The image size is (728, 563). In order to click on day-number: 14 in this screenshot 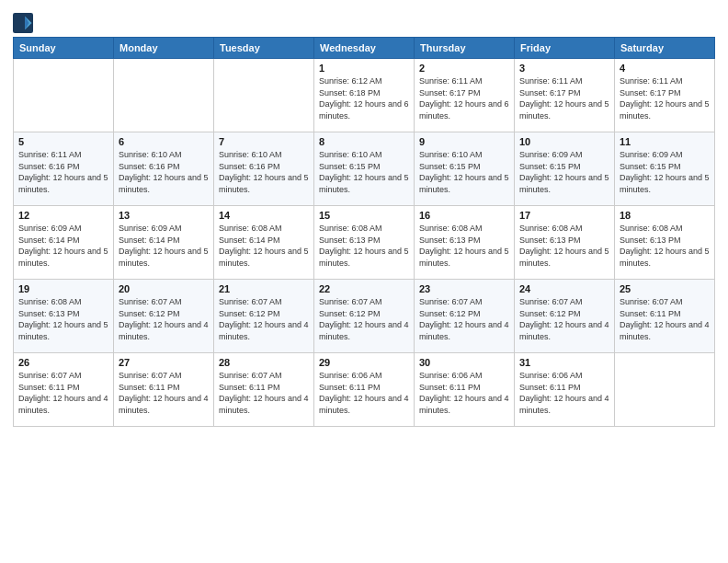, I will do `click(264, 215)`.